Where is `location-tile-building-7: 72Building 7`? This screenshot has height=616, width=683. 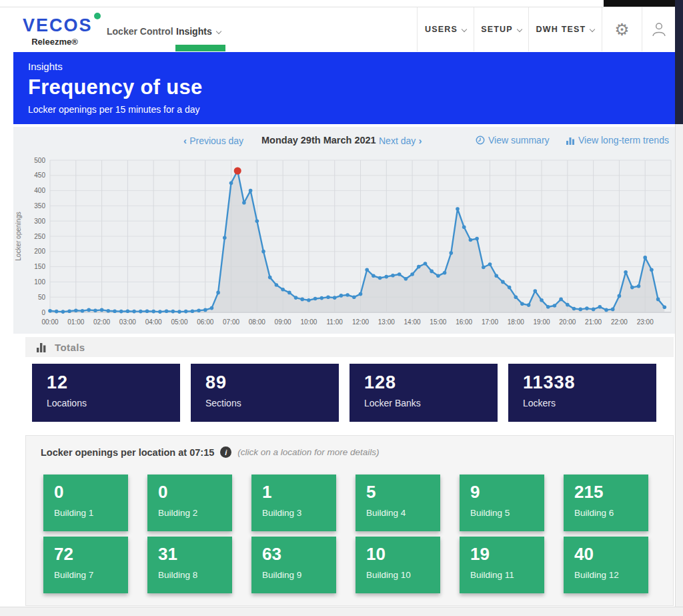
location-tile-building-7: 72Building 7 is located at coordinates (85, 565).